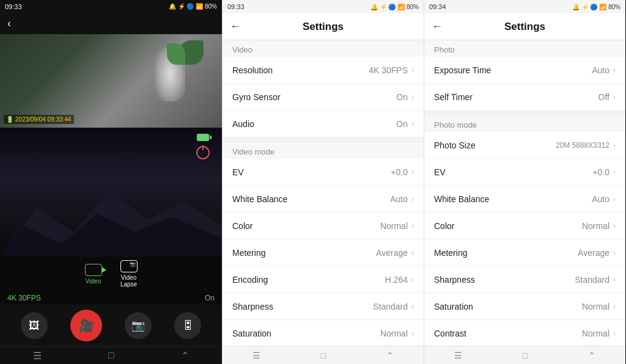 The height and width of the screenshot is (364, 626). Describe the element at coordinates (323, 253) in the screenshot. I see `row-metering: Metering Average ›` at that location.